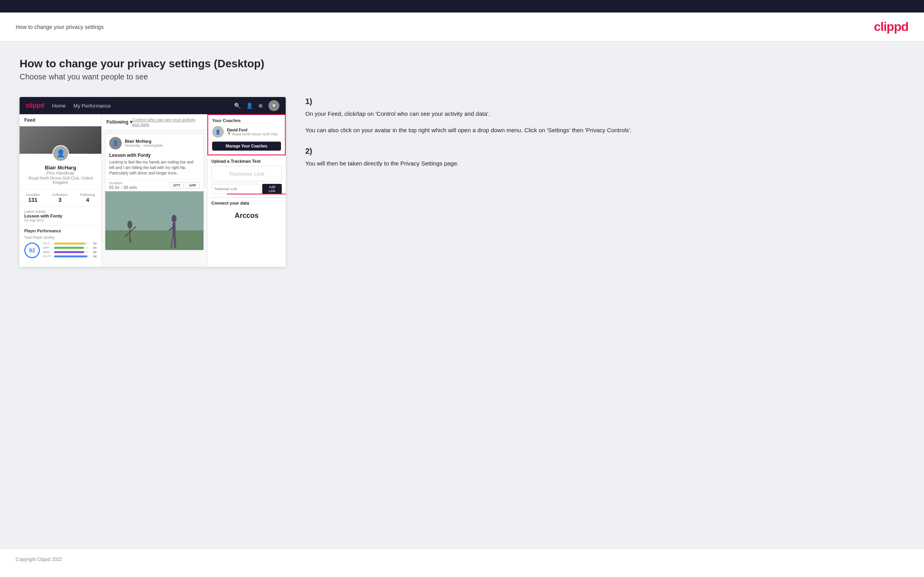  I want to click on bar-arg-fill, so click(69, 252).